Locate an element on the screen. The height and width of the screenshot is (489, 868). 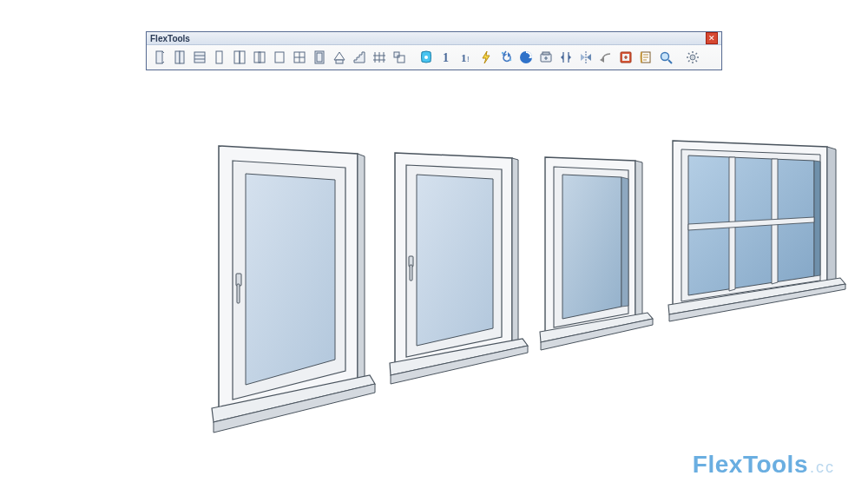
flexfence-icon is located at coordinates (379, 57).